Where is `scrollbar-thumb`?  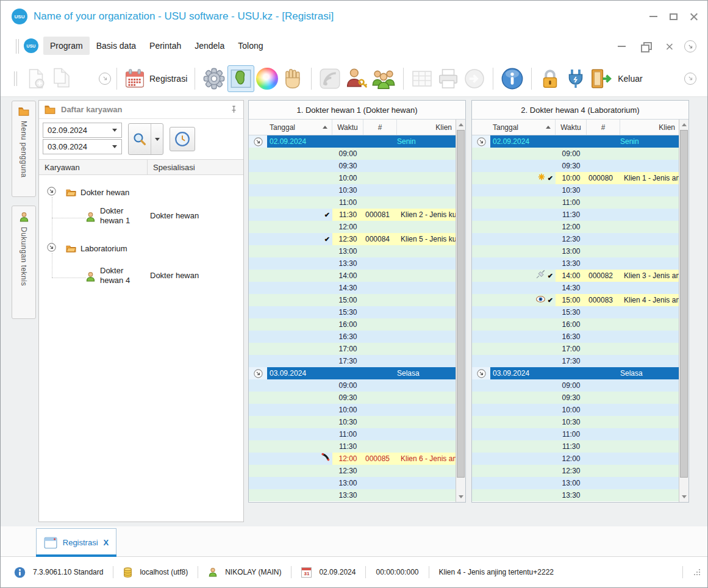 scrollbar-thumb is located at coordinates (461, 304).